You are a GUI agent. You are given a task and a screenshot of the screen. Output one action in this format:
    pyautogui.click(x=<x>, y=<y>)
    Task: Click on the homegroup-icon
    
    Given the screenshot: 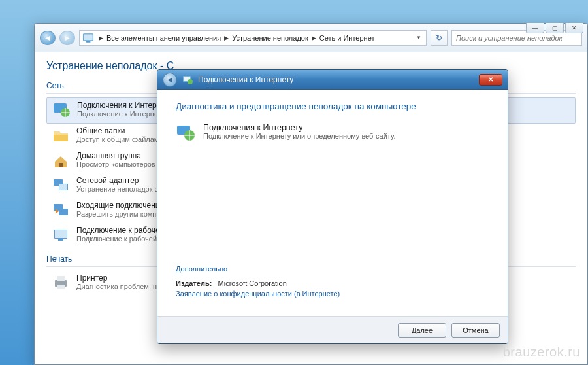 What is the action you would take?
    pyautogui.click(x=61, y=160)
    